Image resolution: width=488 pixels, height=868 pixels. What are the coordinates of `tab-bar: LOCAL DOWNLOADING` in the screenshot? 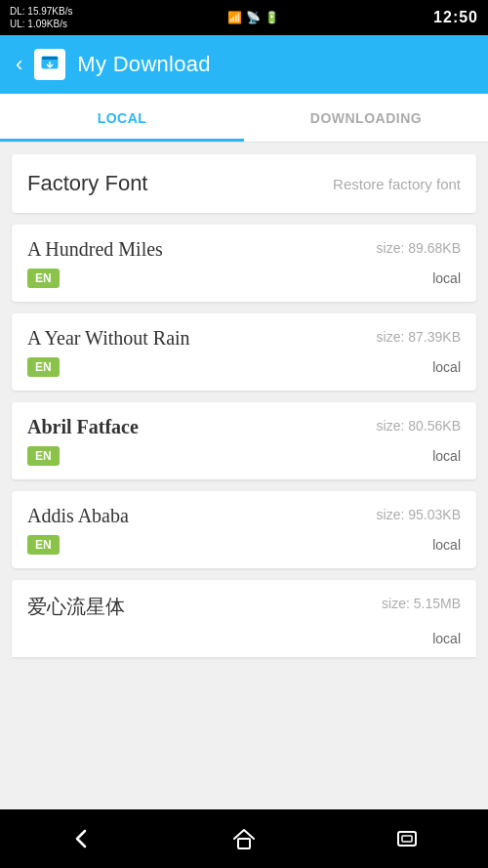 It's located at (244, 118).